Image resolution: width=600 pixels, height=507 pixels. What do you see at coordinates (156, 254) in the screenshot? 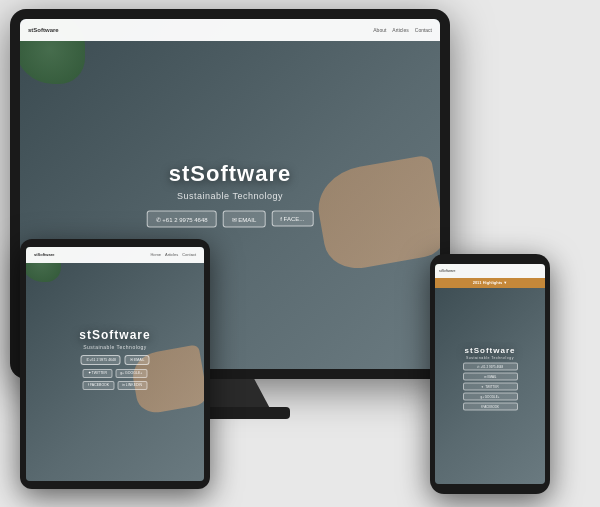
I see `tablet-nav-home: Home` at bounding box center [156, 254].